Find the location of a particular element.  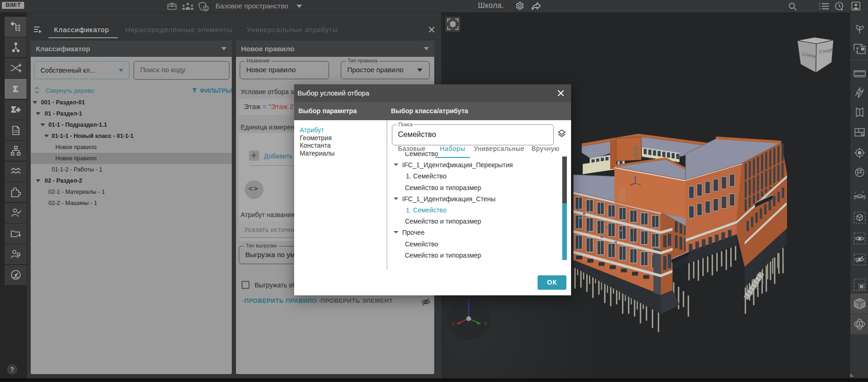

svg-text: X is located at coordinates (453, 324).